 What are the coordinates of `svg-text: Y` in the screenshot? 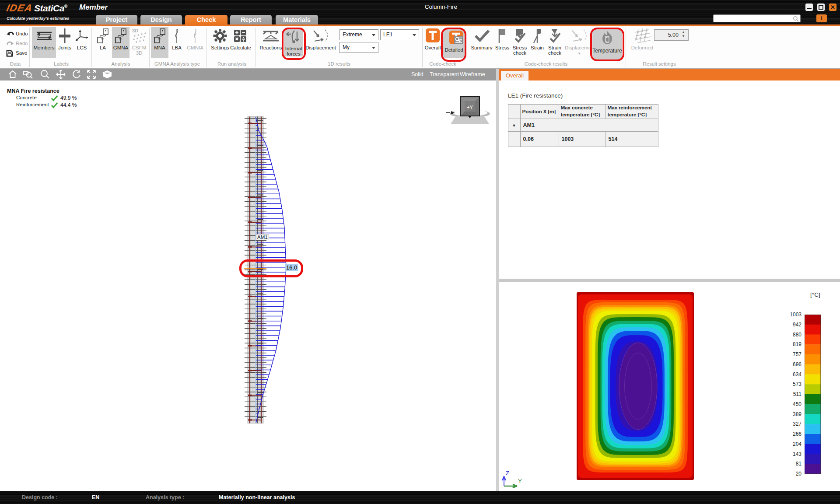 It's located at (520, 481).